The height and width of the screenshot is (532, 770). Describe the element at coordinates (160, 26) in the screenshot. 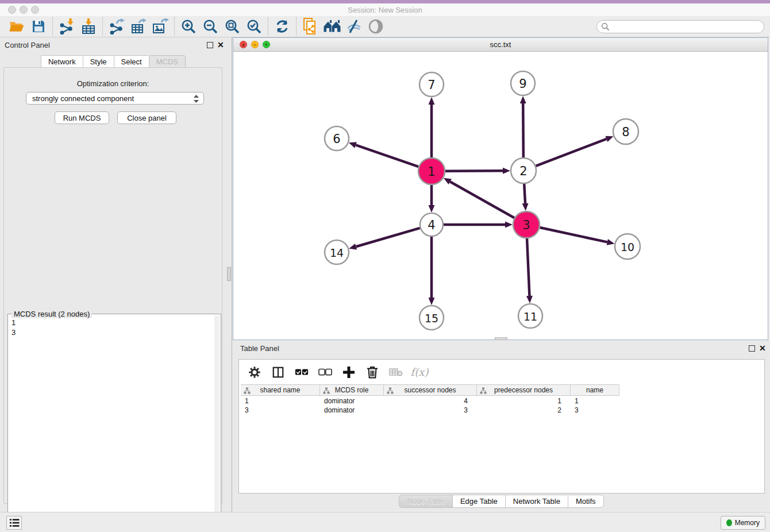

I see `export-image-icon` at that location.